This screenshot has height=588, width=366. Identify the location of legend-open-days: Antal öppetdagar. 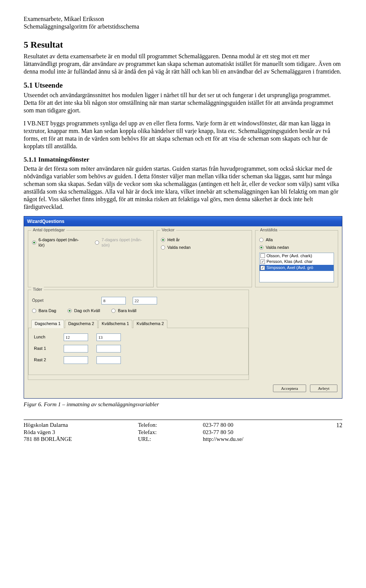
(49, 230).